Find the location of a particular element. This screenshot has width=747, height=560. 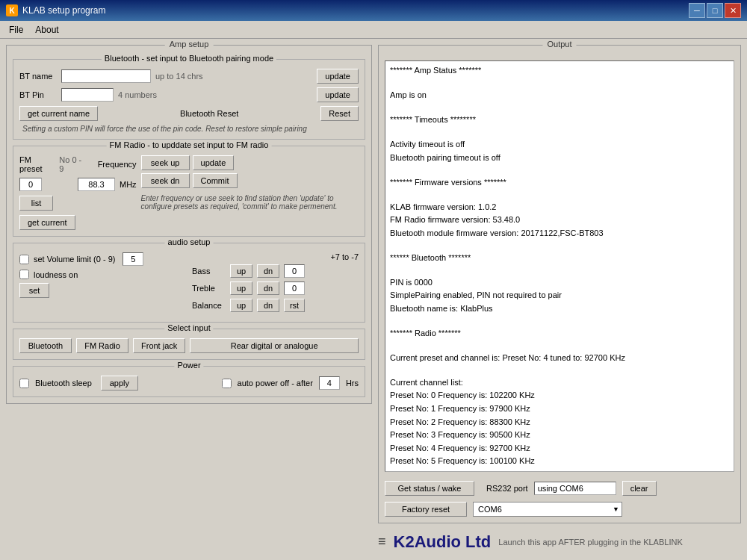

input-bluetooth-button: Bluetooth is located at coordinates (46, 346).